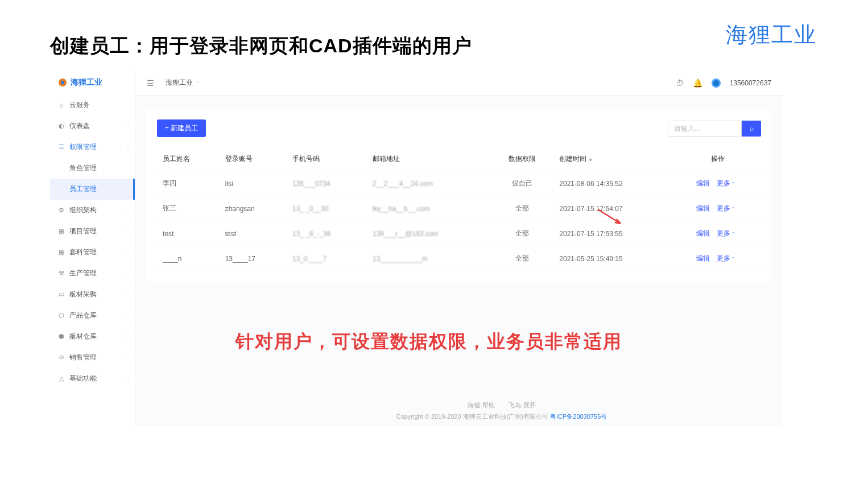 The height and width of the screenshot is (487, 868). What do you see at coordinates (92, 231) in the screenshot?
I see `sidebar-item: ▦项目管理˅` at bounding box center [92, 231].